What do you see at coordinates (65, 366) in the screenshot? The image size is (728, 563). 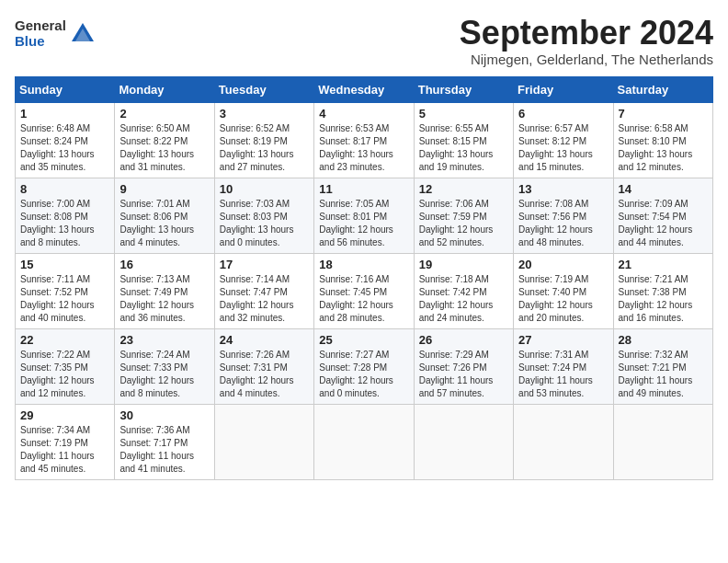 I see `day-cell: 22Sunrise: 7:22 AM Sunset: 7:35 PM Dayli…` at bounding box center [65, 366].